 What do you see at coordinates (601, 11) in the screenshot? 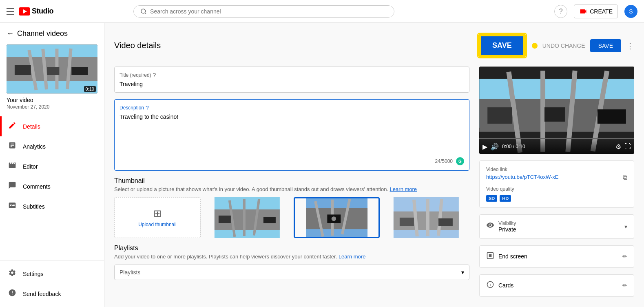
I see `create-label: CREATE` at bounding box center [601, 11].